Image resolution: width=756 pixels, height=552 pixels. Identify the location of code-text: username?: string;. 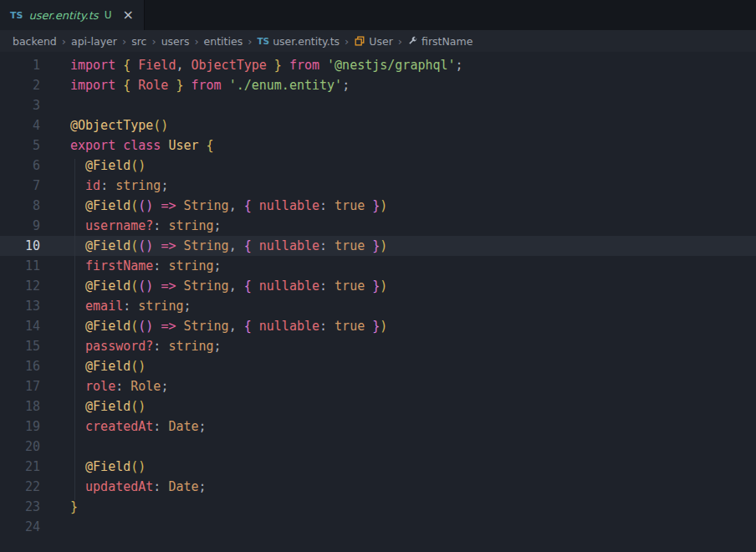
(130, 226).